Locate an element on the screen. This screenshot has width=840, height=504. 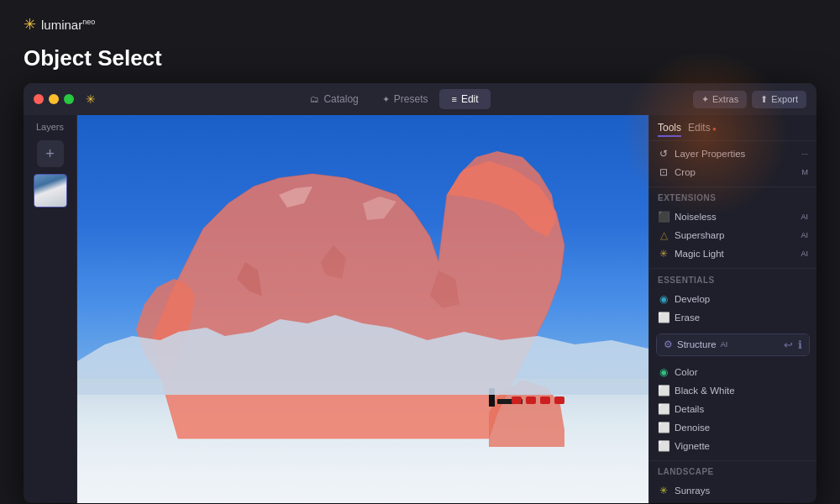
magic-light-label: Magic Light is located at coordinates (735, 254).